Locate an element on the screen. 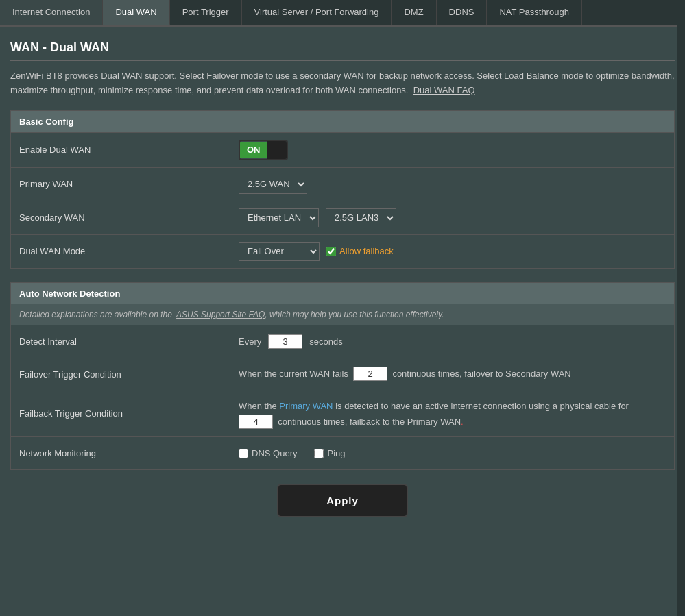  dual-wan-mode-select: Fail Over Load Balance is located at coordinates (279, 251).